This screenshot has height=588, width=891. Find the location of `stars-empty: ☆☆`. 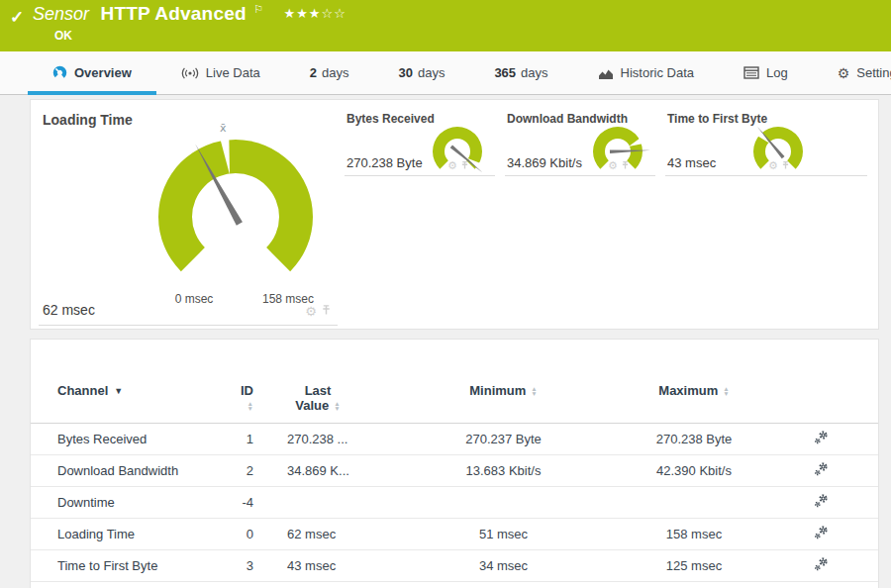

stars-empty: ☆☆ is located at coordinates (335, 14).